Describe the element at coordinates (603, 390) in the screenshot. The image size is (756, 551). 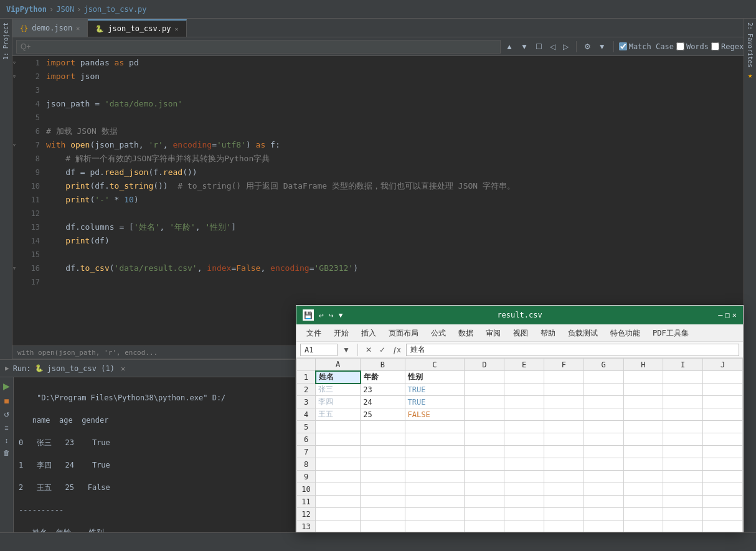
I see `cell-G2` at that location.